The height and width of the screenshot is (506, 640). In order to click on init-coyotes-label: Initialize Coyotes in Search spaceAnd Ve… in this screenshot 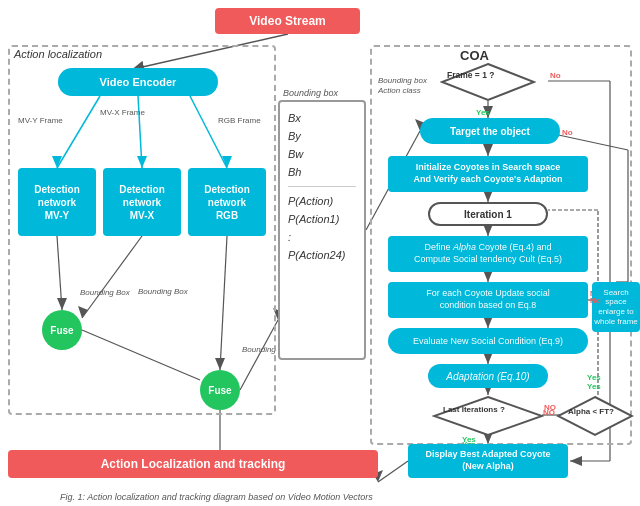, I will do `click(488, 174)`.